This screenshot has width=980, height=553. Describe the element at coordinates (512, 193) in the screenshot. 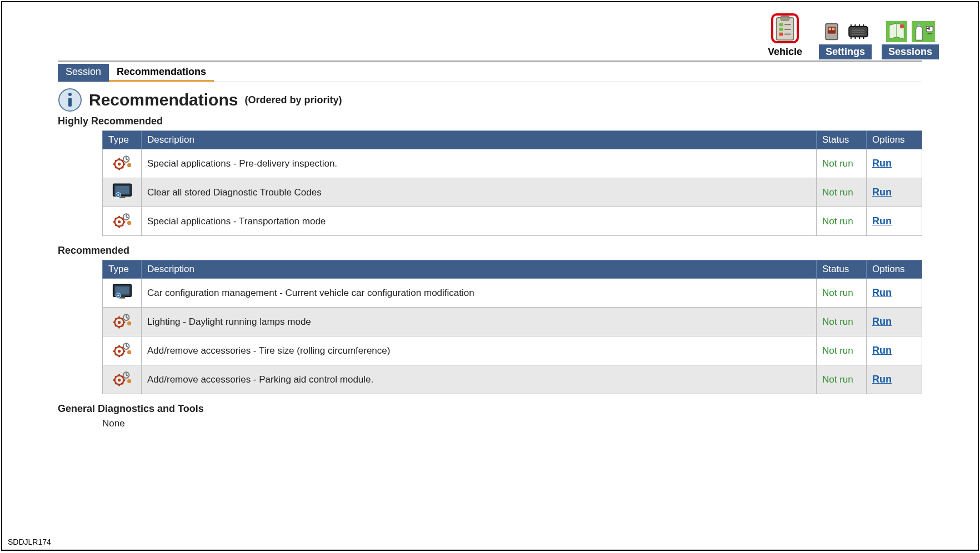

I see `table-row: Clear all stored Diagnostic Trouble Code…` at that location.